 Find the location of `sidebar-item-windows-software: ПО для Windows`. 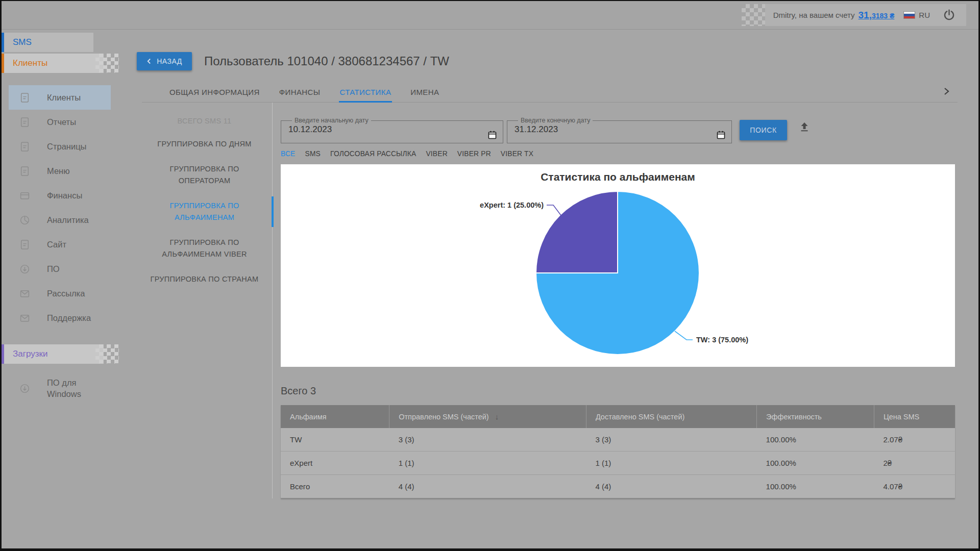

sidebar-item-windows-software: ПО для Windows is located at coordinates (60, 389).